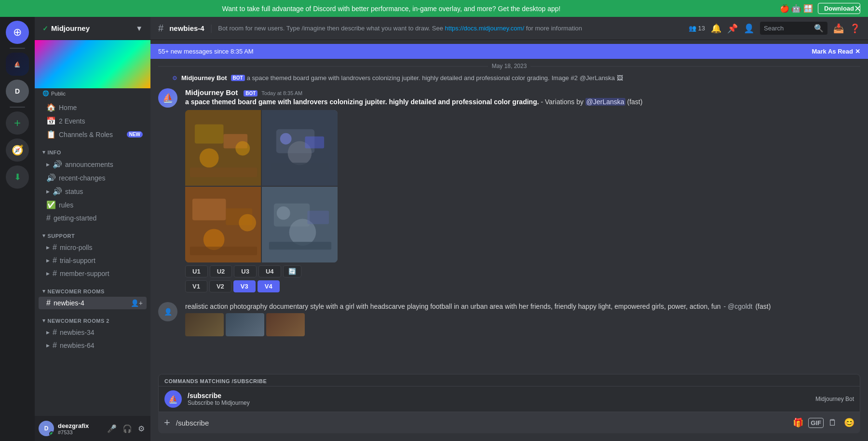 This screenshot has height=441, width=868. I want to click on add-member-icon: 👤+, so click(137, 303).